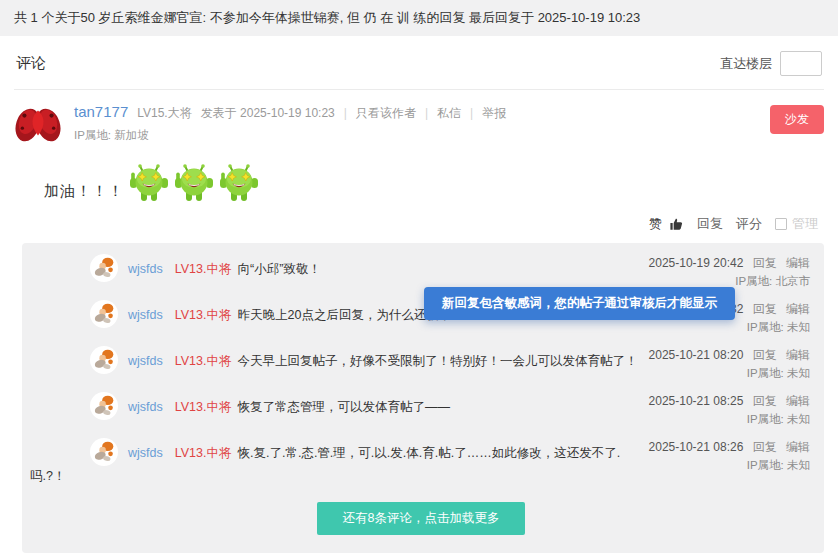  I want to click on rate-button: 评分, so click(749, 224).